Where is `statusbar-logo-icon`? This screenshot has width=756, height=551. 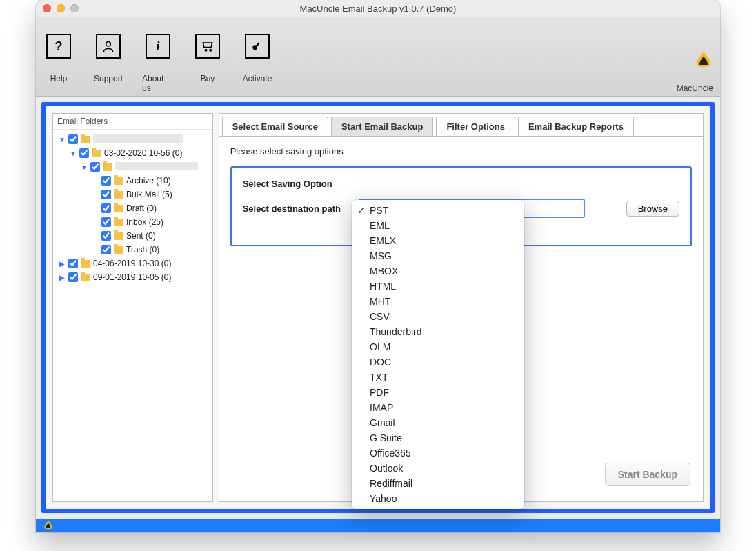
statusbar-logo-icon is located at coordinates (48, 525).